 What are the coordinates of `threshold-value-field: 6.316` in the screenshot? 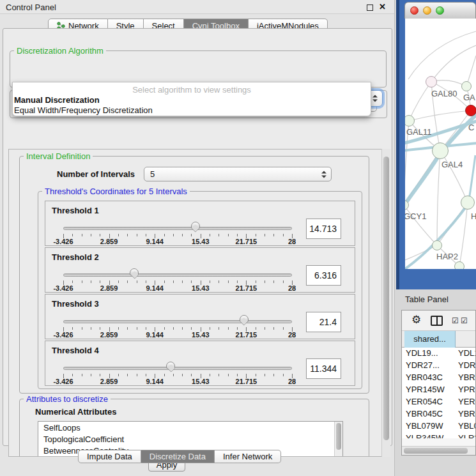 It's located at (323, 275).